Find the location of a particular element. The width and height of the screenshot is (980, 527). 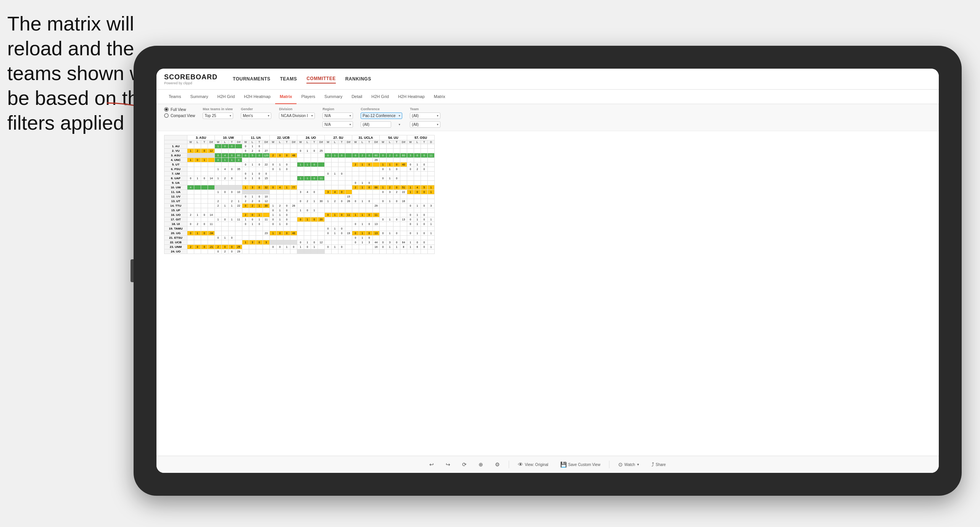

radio-compact-view: Compact View is located at coordinates (179, 116).